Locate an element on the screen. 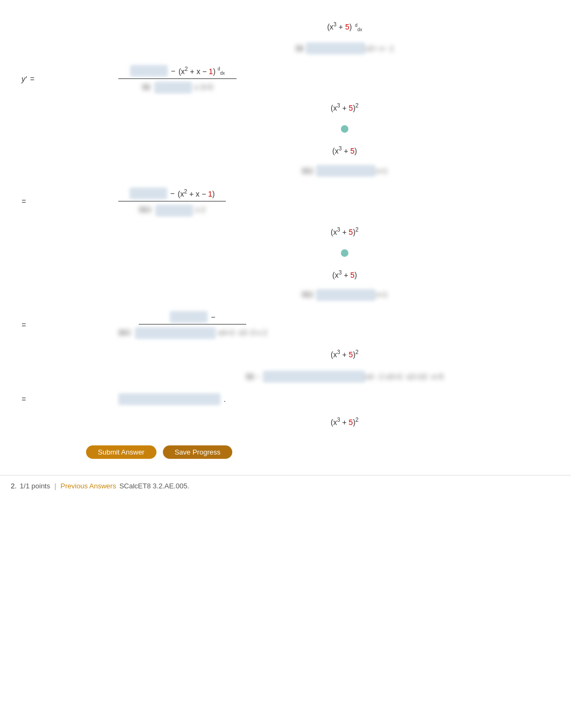 The height and width of the screenshot is (728, 571). answer-label-4: $$2 is located at coordinates (309, 171).